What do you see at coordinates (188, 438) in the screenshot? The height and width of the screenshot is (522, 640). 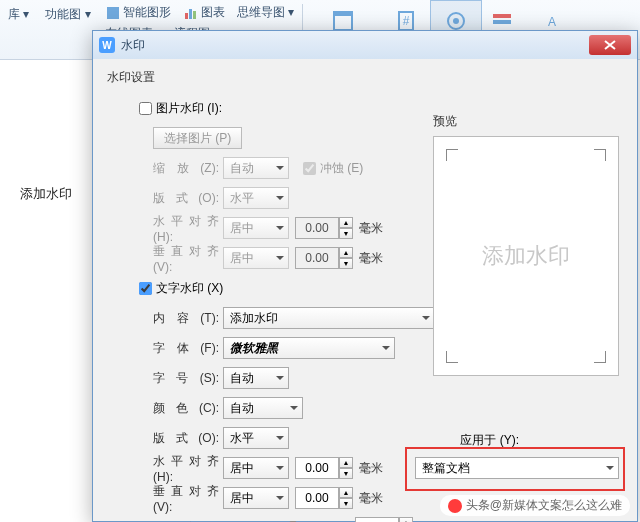 I see `layout2-label: 版 式 (O):` at bounding box center [188, 438].